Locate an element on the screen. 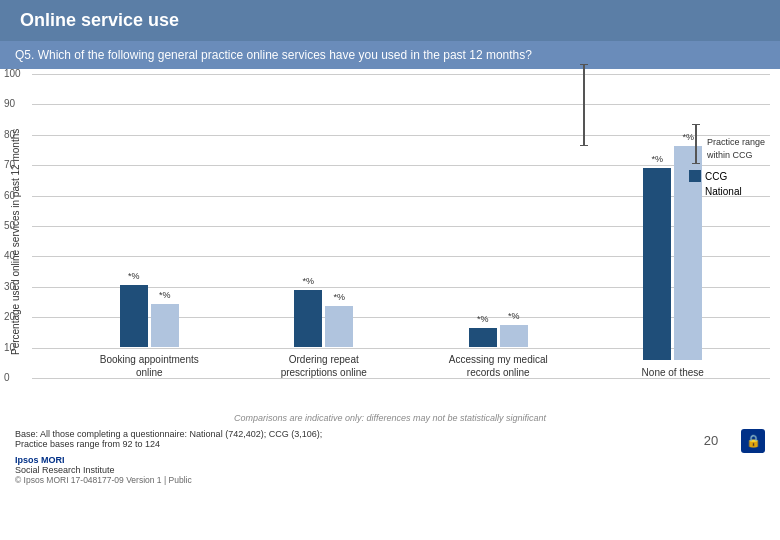  bar-group-booking: *% *% Booking appointmentsonline is located at coordinates (150, 332).